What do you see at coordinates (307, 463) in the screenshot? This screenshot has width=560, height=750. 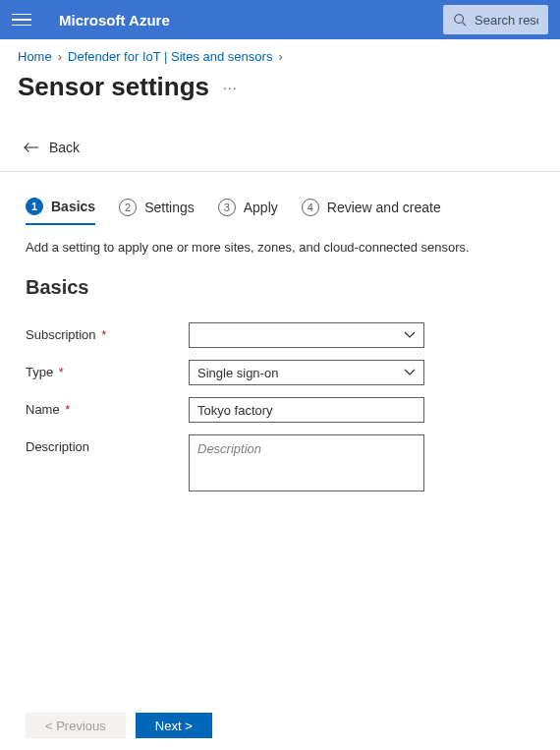 I see `description-input` at bounding box center [307, 463].